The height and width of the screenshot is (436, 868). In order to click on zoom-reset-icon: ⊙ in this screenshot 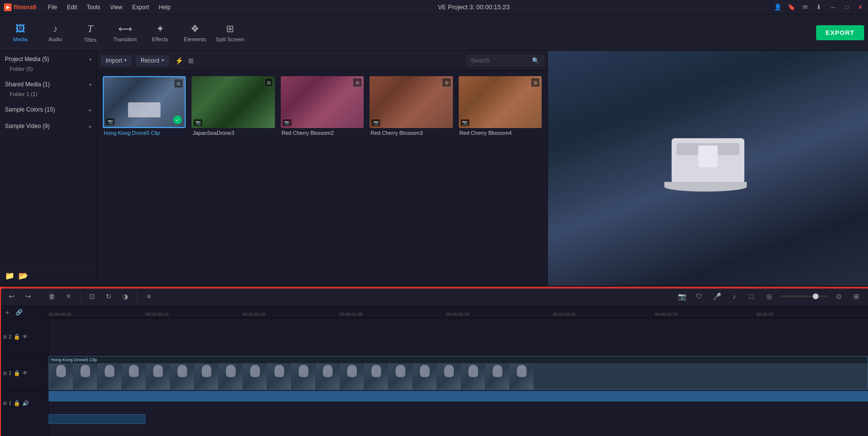, I will do `click(839, 296)`.